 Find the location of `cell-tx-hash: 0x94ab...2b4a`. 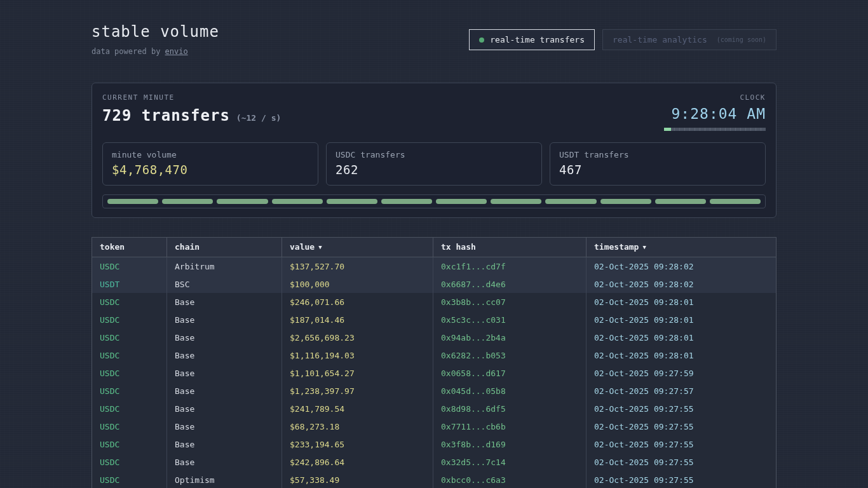

cell-tx-hash: 0x94ab...2b4a is located at coordinates (510, 337).